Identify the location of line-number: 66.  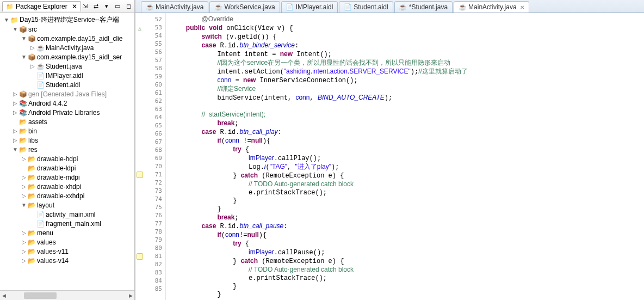
(150, 134).